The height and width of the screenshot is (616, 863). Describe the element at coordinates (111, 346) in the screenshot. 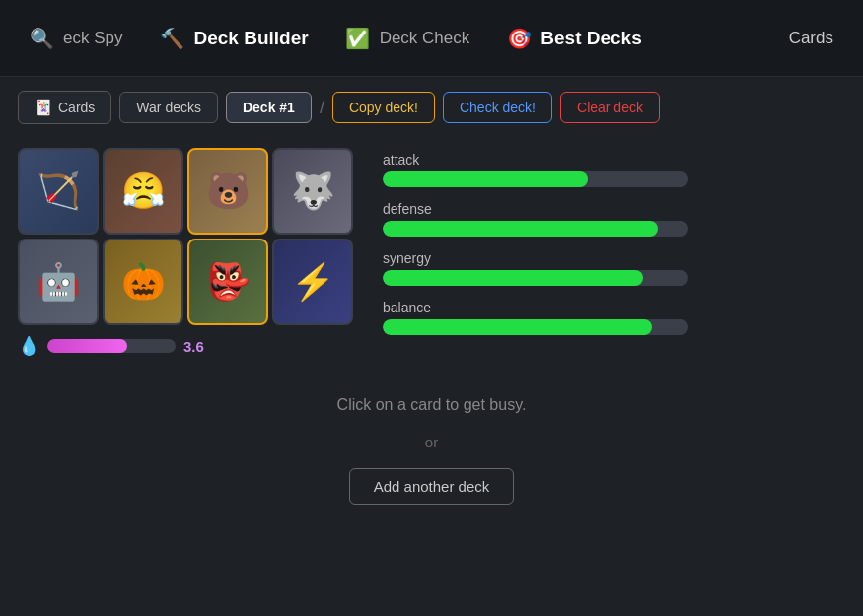

I see `elixir-bar` at that location.